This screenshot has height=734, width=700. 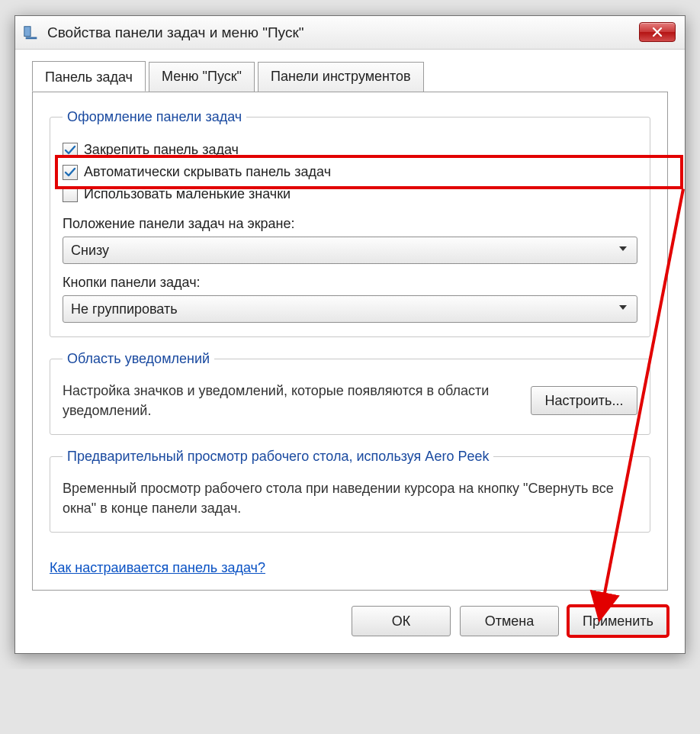 I want to click on app-icon, so click(x=31, y=33).